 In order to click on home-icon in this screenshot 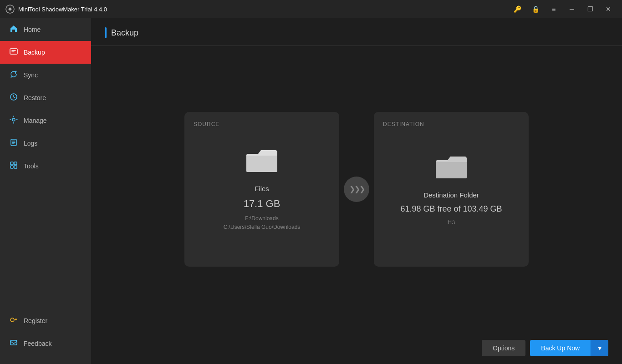, I will do `click(14, 30)`.